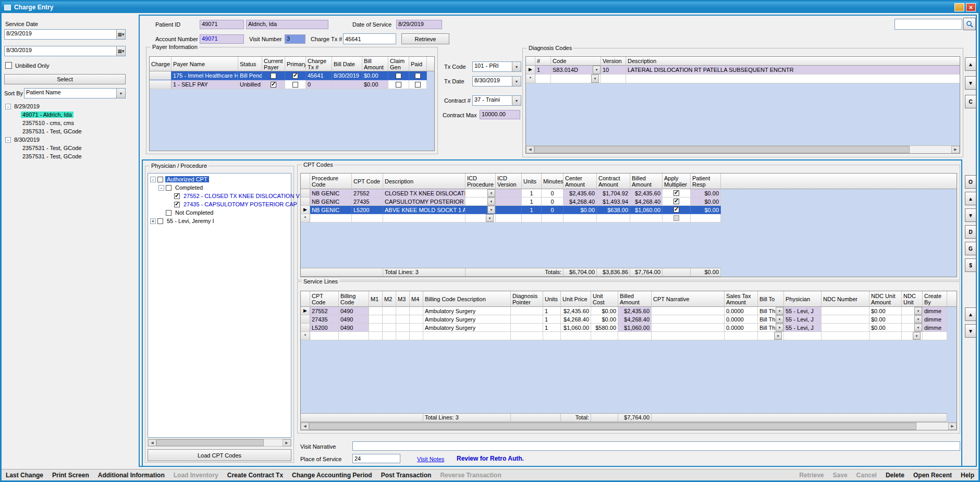  What do you see at coordinates (71, 475) in the screenshot?
I see `statusbar-print-screen: Print Screen` at bounding box center [71, 475].